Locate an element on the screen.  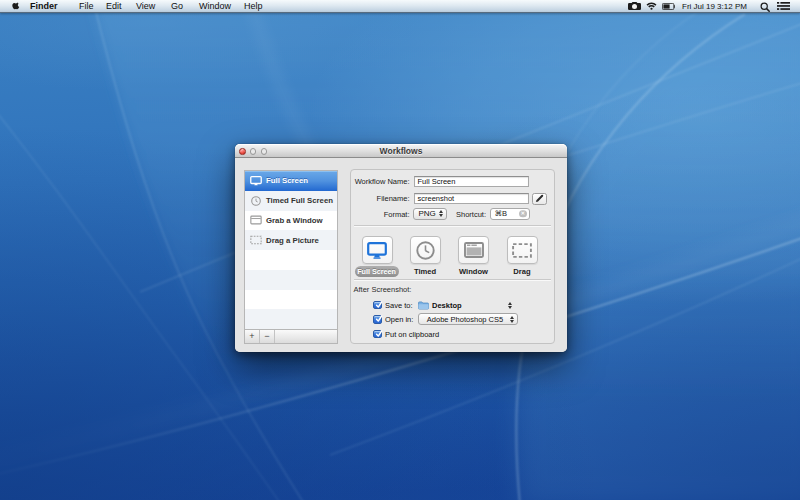
menu-finder: Finder is located at coordinates (44, 6).